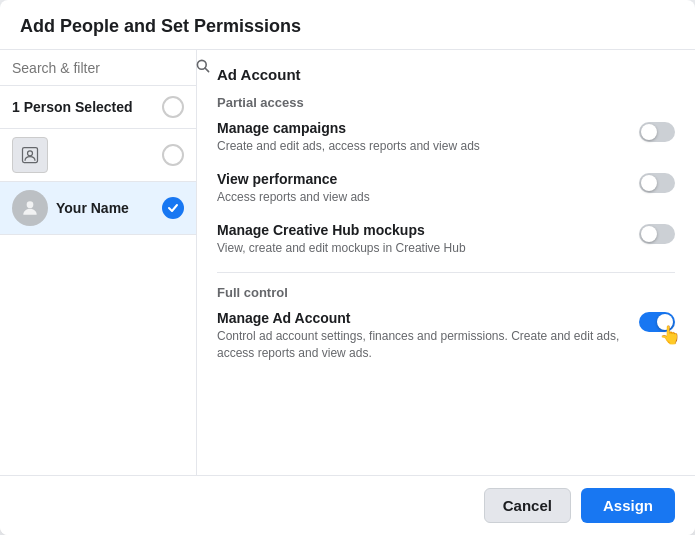 The width and height of the screenshot is (695, 535). Describe the element at coordinates (657, 183) in the screenshot. I see `toggle-performance` at that location.